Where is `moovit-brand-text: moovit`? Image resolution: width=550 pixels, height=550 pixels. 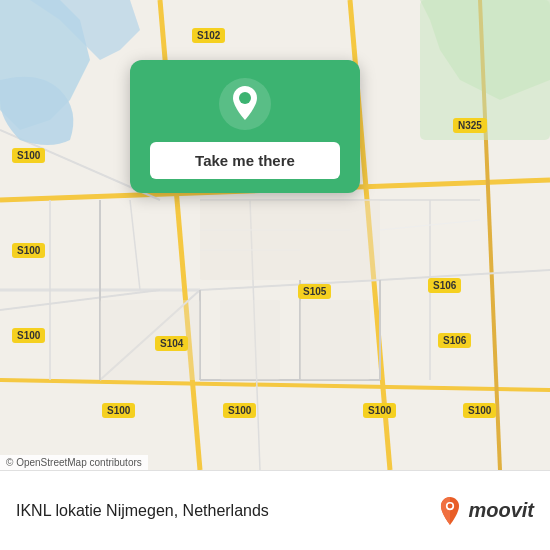
moovit-brand-text: moovit is located at coordinates (501, 510).